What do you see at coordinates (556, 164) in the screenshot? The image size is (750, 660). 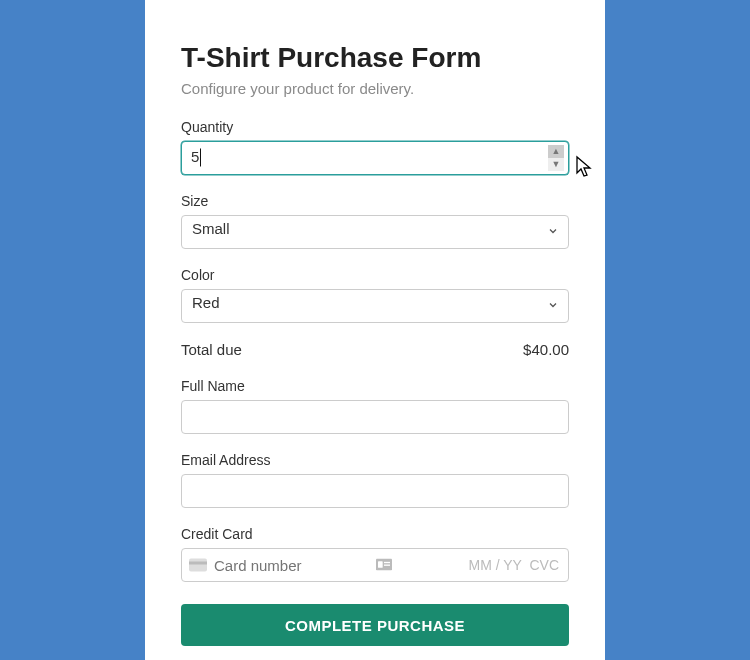 I see `quantity-step-down: ▼` at bounding box center [556, 164].